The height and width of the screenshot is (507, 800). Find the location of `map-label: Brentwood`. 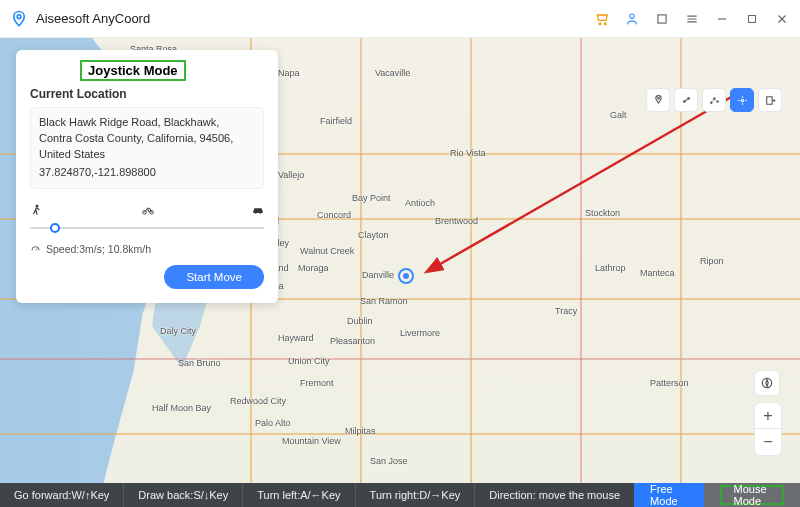

map-label: Brentwood is located at coordinates (456, 221).